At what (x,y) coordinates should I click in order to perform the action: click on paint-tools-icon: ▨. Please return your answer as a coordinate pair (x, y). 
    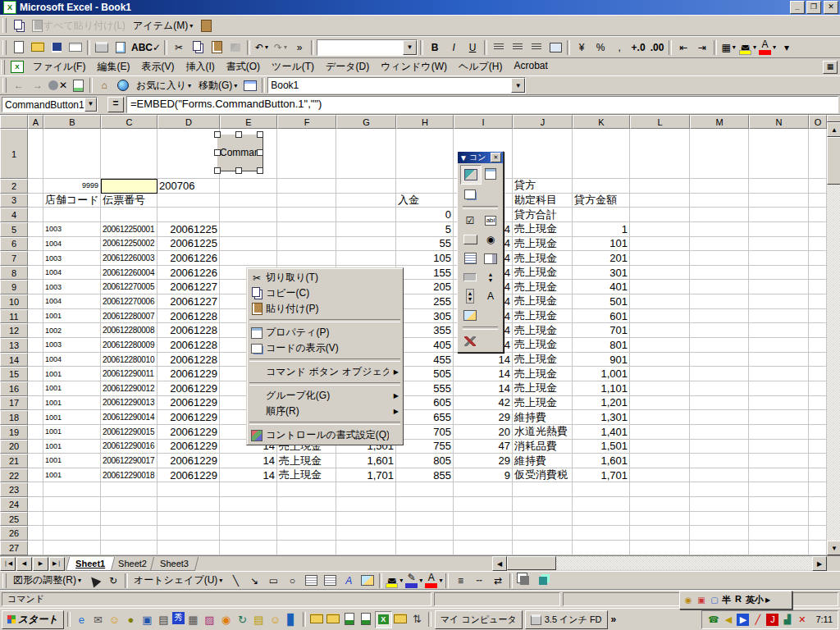
    Looking at the image, I should click on (210, 620).